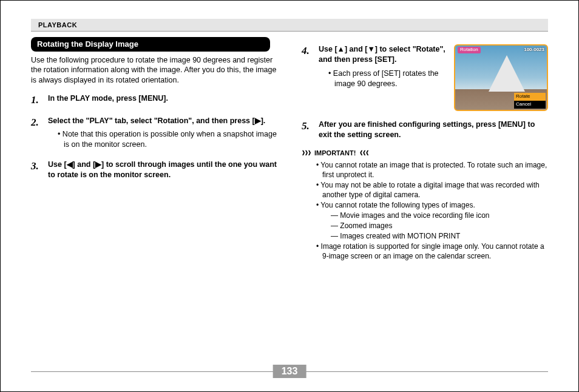 The height and width of the screenshot is (392, 579). I want to click on step-number: 3., so click(36, 170).